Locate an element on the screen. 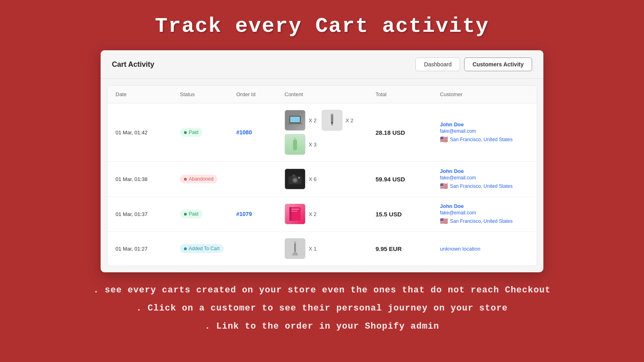 Image resolution: width=644 pixels, height=362 pixels. row-date: 01 Mar, 01:38 is located at coordinates (148, 179).